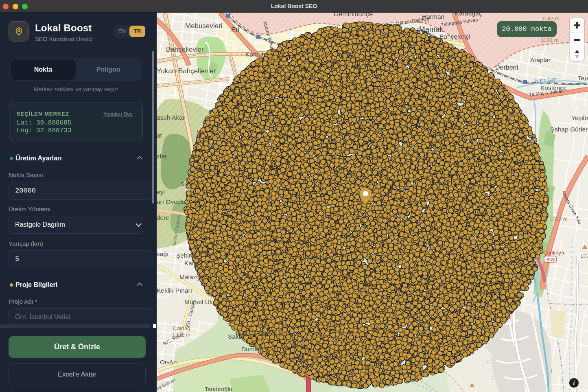  I want to click on svg-text: Talatpaşa Bulvarı, so click(460, 22).